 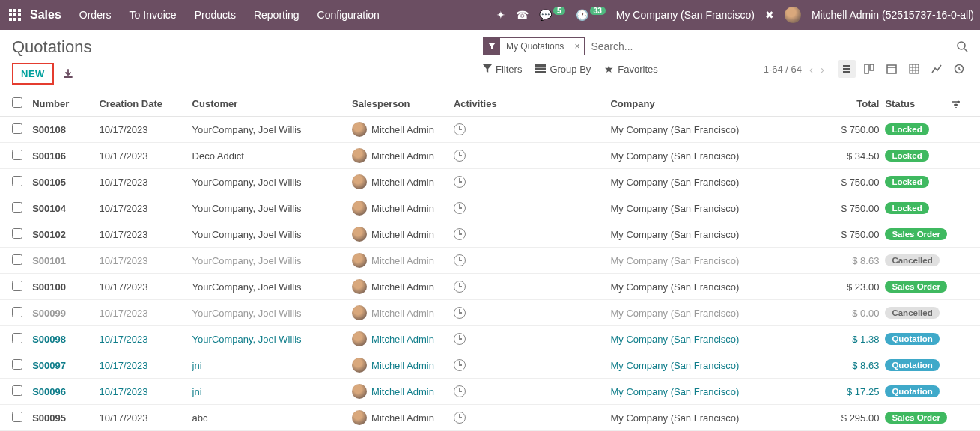 What do you see at coordinates (15, 15) in the screenshot?
I see `apps-icon` at bounding box center [15, 15].